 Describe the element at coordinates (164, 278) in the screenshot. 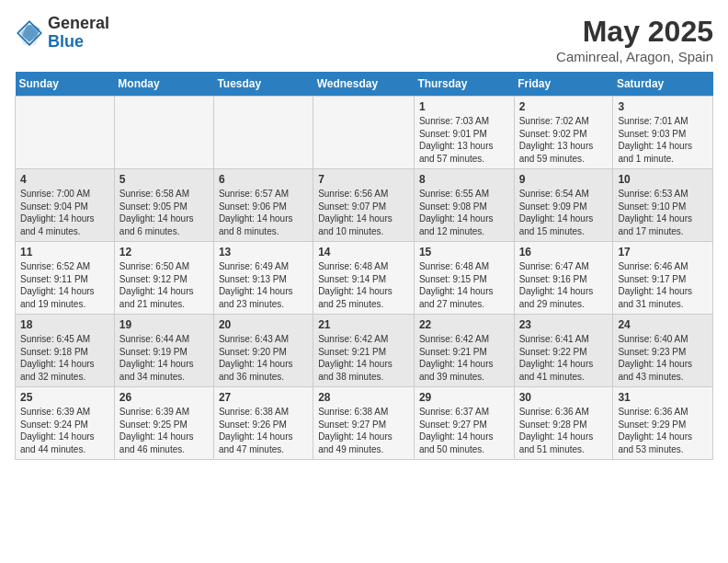

I see `calendar-cell: 12Sunrise: 6:50 AM Sunset: 9:12 PM Dayli…` at that location.